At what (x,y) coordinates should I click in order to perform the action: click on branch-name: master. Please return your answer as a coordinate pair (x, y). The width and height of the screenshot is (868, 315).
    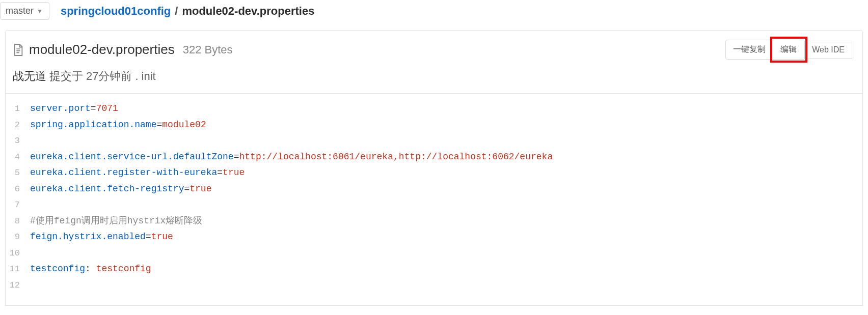
    Looking at the image, I should click on (19, 11).